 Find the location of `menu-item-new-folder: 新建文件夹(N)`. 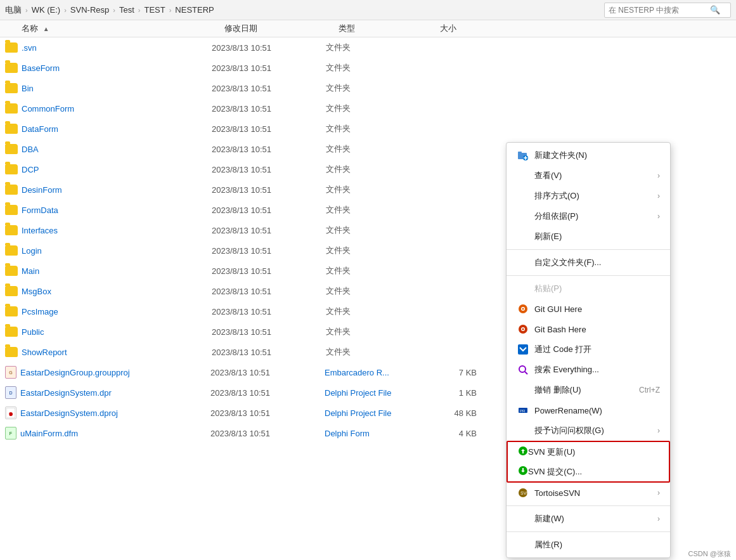

menu-item-new-folder: 新建文件夹(N) is located at coordinates (588, 155).